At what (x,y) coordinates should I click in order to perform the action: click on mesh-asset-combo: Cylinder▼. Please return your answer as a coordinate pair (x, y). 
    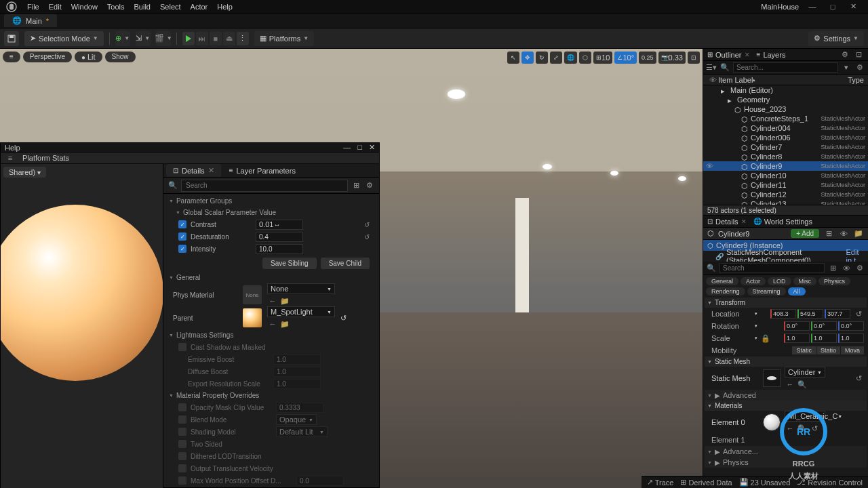
    Looking at the image, I should click on (805, 372).